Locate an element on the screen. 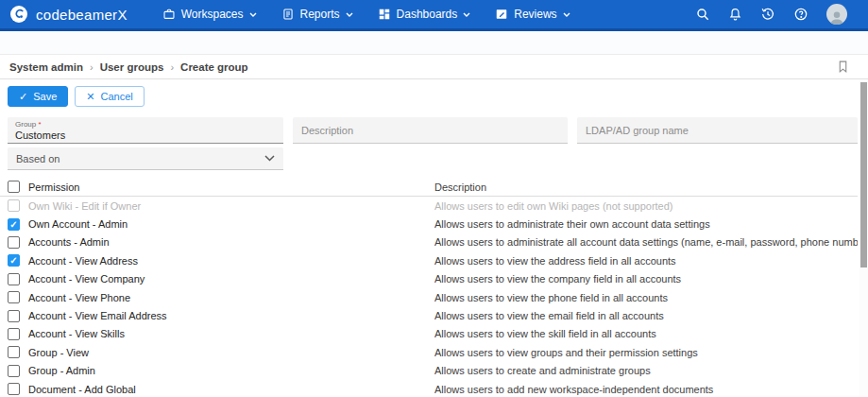 This screenshot has height=397, width=868. history-icon is located at coordinates (768, 14).